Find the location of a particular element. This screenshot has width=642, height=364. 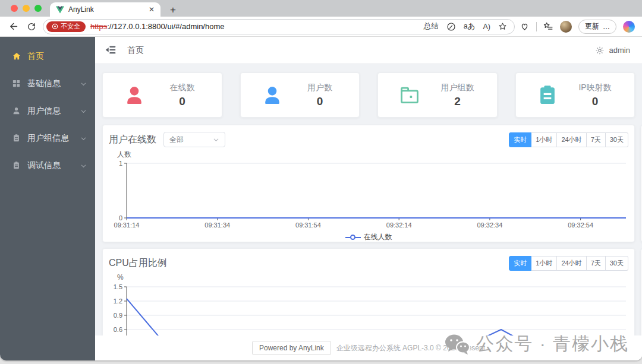

tab-close-icon: ✕ is located at coordinates (152, 10).